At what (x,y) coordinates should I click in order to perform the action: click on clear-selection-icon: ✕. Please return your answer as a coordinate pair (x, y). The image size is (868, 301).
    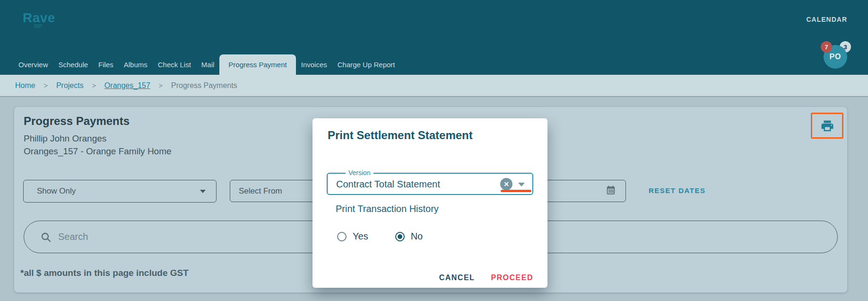
    Looking at the image, I should click on (506, 184).